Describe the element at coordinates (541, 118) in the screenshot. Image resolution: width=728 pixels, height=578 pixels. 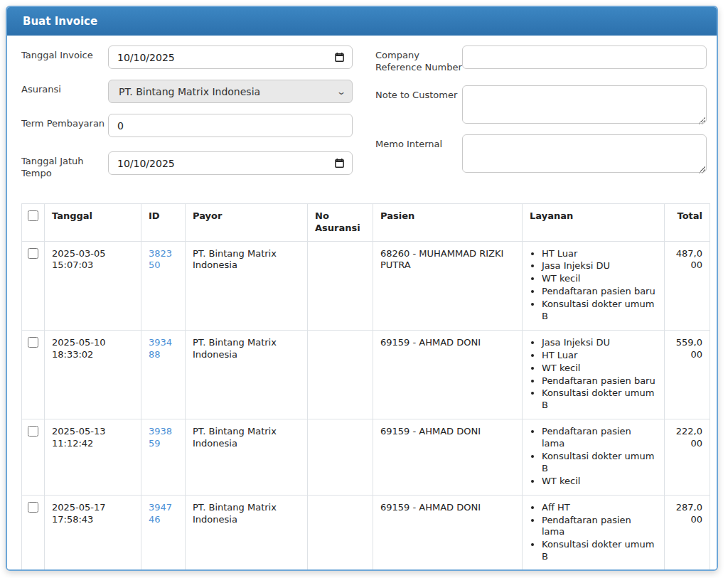
I see `form-right-column: Company Reference Number Note to Custome…` at that location.